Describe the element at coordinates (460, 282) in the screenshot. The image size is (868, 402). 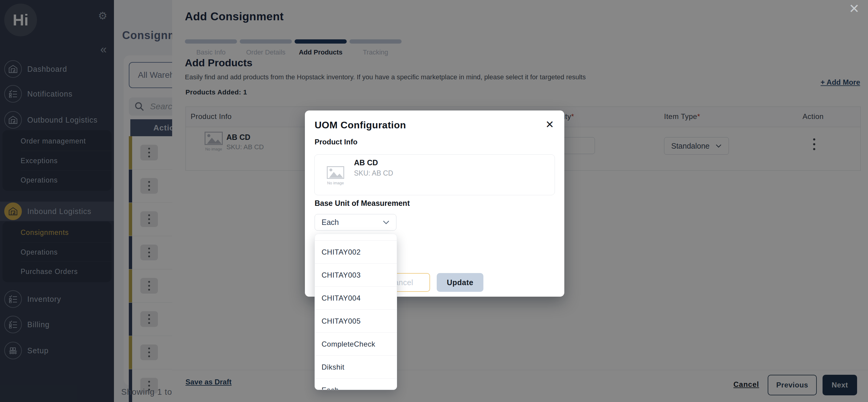
I see `modal-update-button: Update` at that location.